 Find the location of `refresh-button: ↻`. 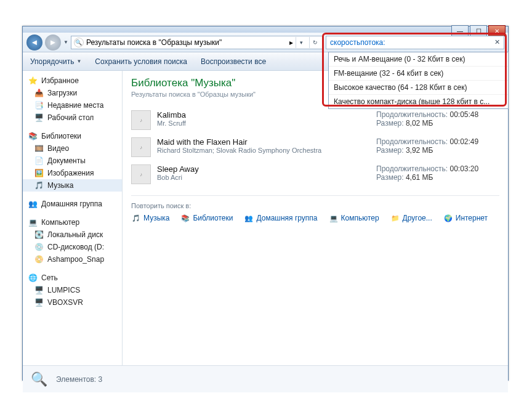

refresh-button: ↻ is located at coordinates (315, 43).